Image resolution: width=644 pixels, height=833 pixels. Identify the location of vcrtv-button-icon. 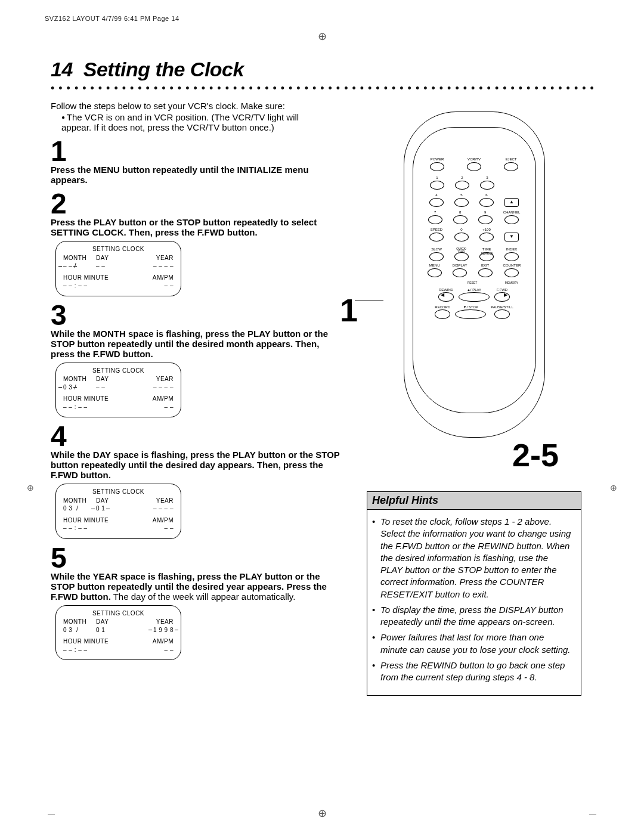
(474, 167).